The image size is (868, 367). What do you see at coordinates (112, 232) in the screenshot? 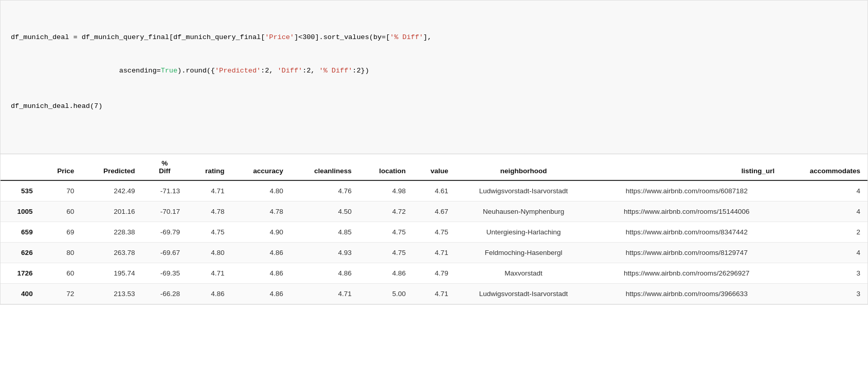
I see `table-cell: 228.38` at bounding box center [112, 232].